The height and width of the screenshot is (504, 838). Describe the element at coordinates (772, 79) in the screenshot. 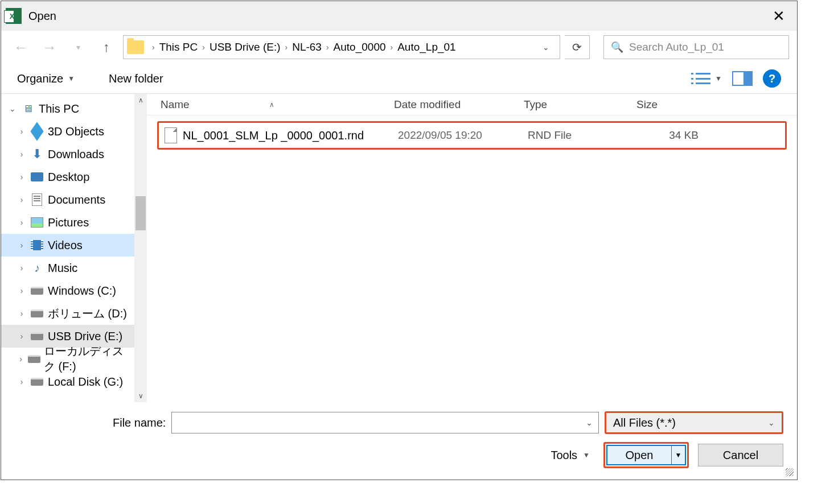

I see `help-button: ?` at that location.